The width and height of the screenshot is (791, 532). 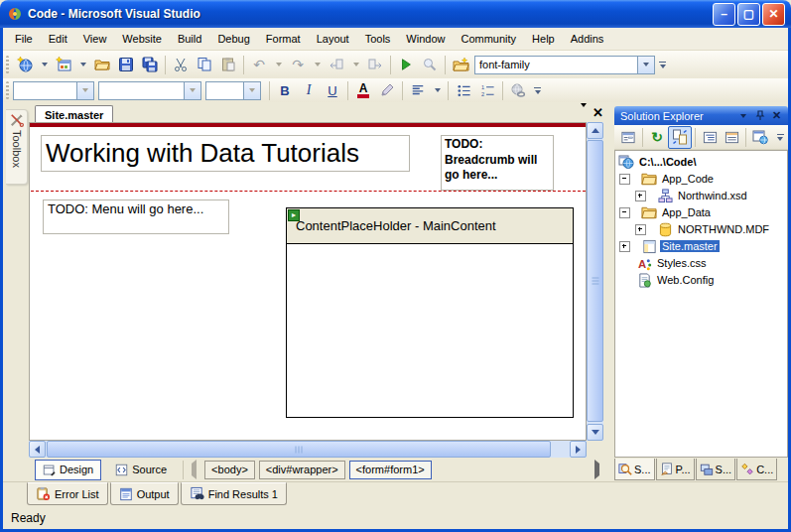 I want to click on se-toolbar-chevron, so click(x=780, y=137).